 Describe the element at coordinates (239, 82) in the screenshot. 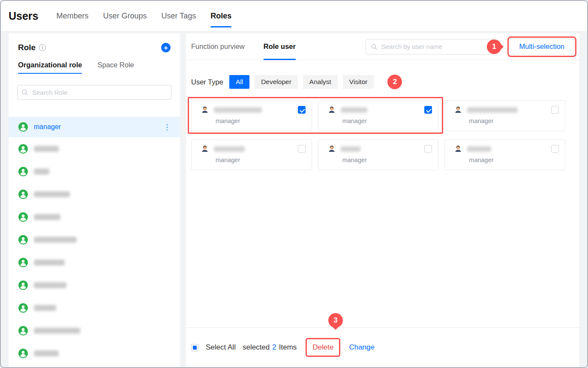

I see `filter-all-button: All` at that location.